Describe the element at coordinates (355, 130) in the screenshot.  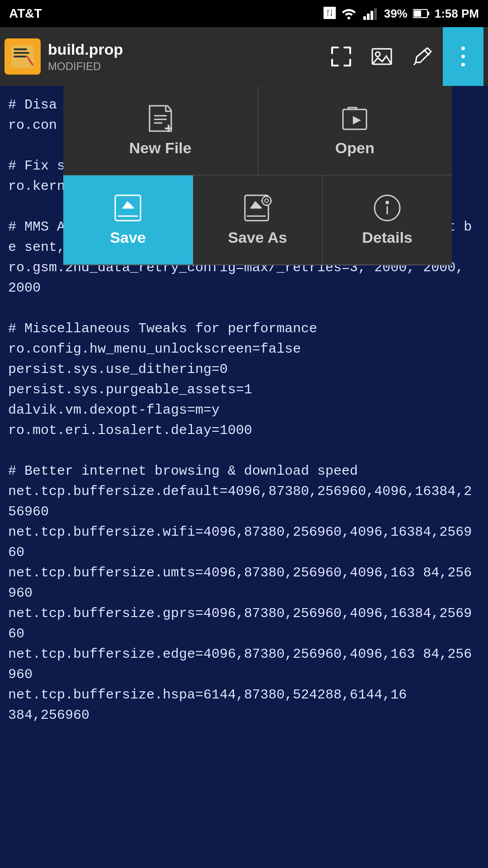
I see `open-menu-item: Open` at that location.